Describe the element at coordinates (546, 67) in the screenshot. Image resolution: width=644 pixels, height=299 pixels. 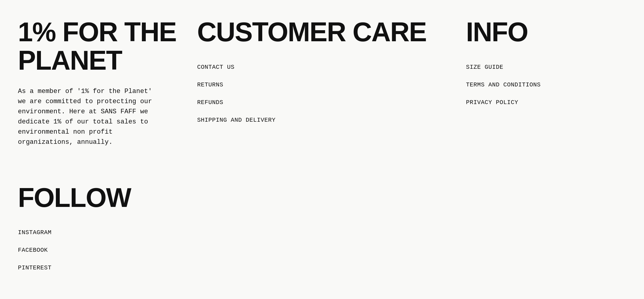
I see `link-size-guide: SIZE GUIDE` at that location.